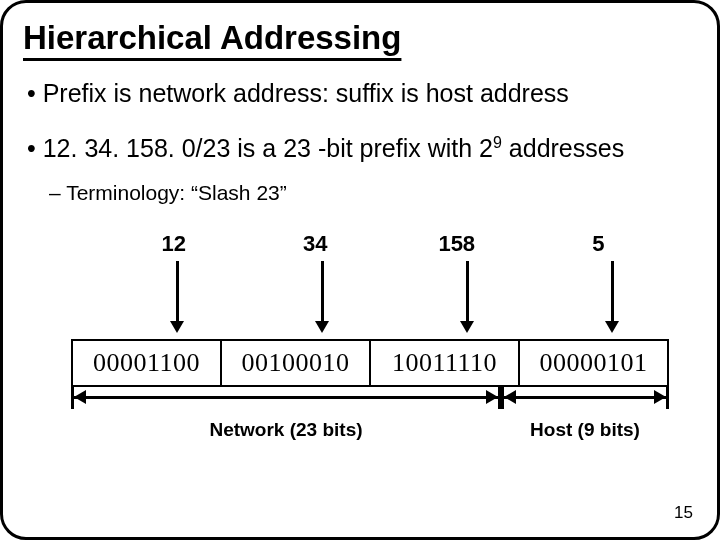 This screenshot has width=720, height=540. I want to click on binary-octet-4: 00000101, so click(594, 363).